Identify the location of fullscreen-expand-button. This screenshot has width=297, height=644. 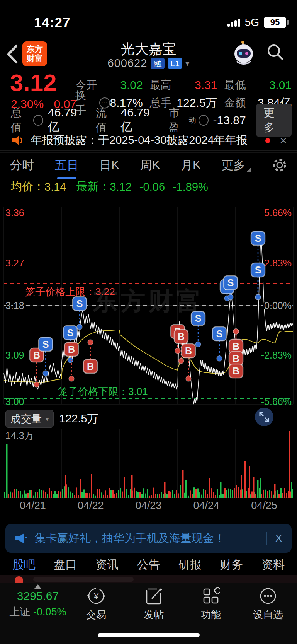
(264, 417).